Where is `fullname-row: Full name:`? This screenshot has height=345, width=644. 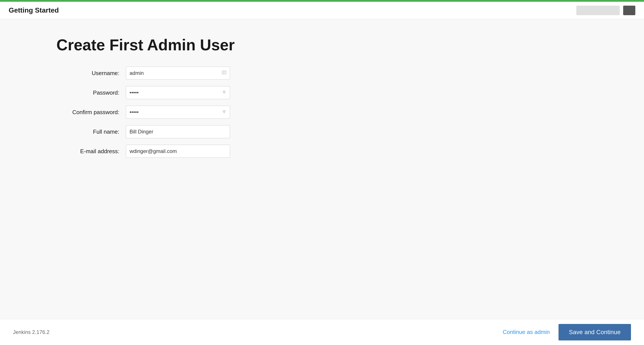 fullname-row: Full name: is located at coordinates (350, 132).